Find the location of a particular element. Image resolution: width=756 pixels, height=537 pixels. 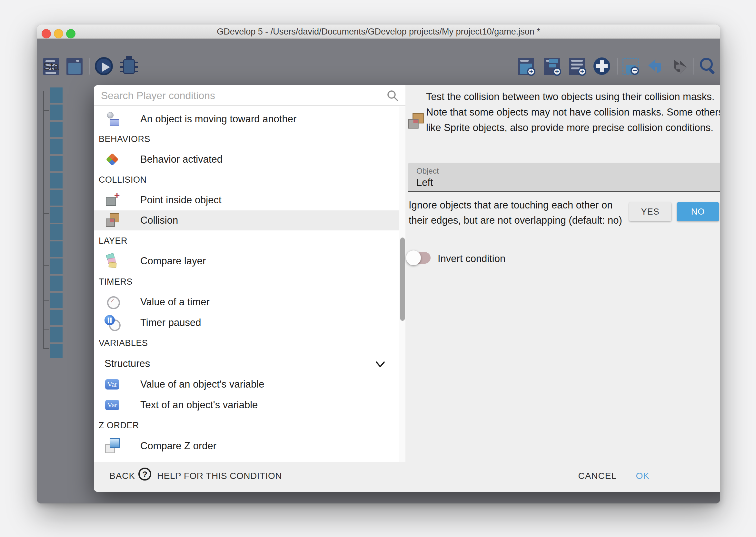

timer-icon is located at coordinates (112, 302).